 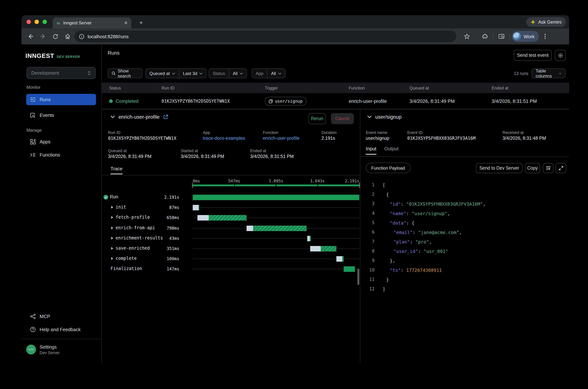 What do you see at coordinates (465, 237) in the screenshot?
I see `payload-json: 1[2{3"id": "01KJXSYPSFHBXX03GRJFV3A16M",…` at bounding box center [465, 237].